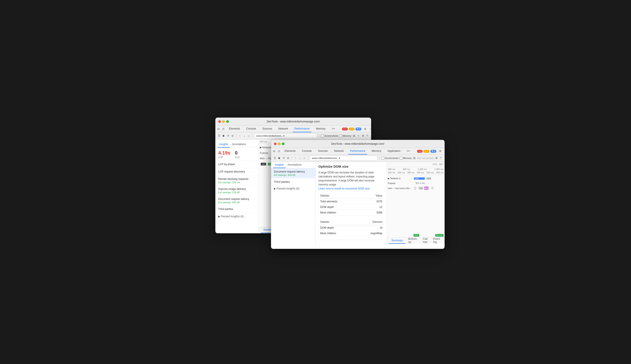 The image size is (631, 364). What do you see at coordinates (274, 151) in the screenshot?
I see `front-dock-icon: ⊟` at bounding box center [274, 151].